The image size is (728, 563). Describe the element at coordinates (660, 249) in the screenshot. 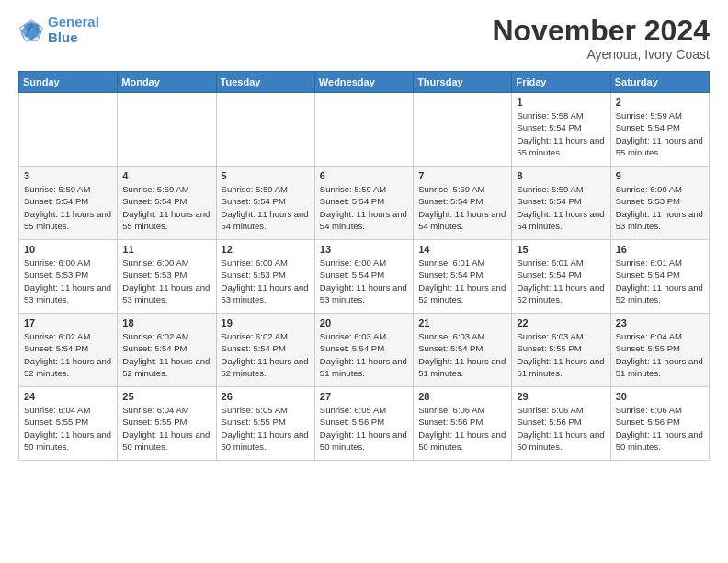

I see `day-number: 16` at that location.